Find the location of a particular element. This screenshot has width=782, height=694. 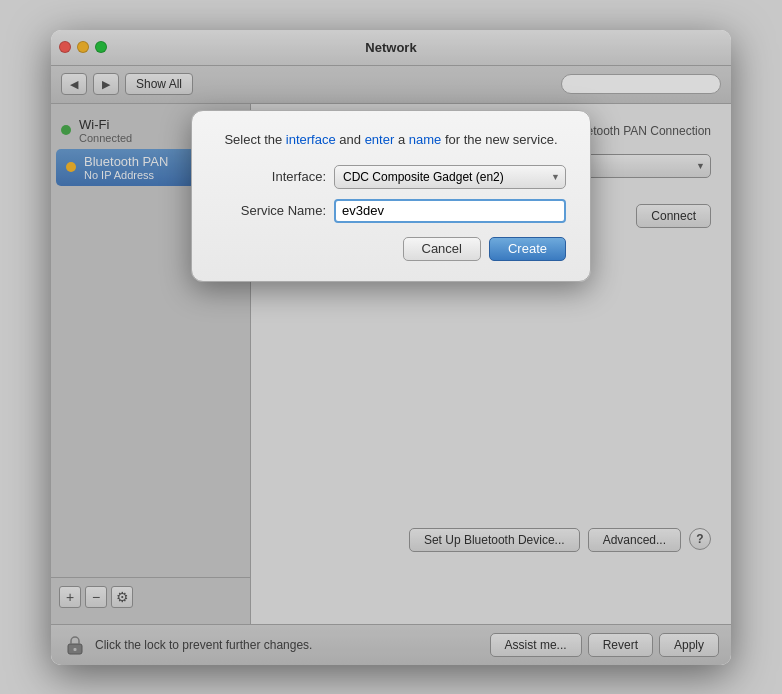

cancel-button: Cancel is located at coordinates (442, 249).